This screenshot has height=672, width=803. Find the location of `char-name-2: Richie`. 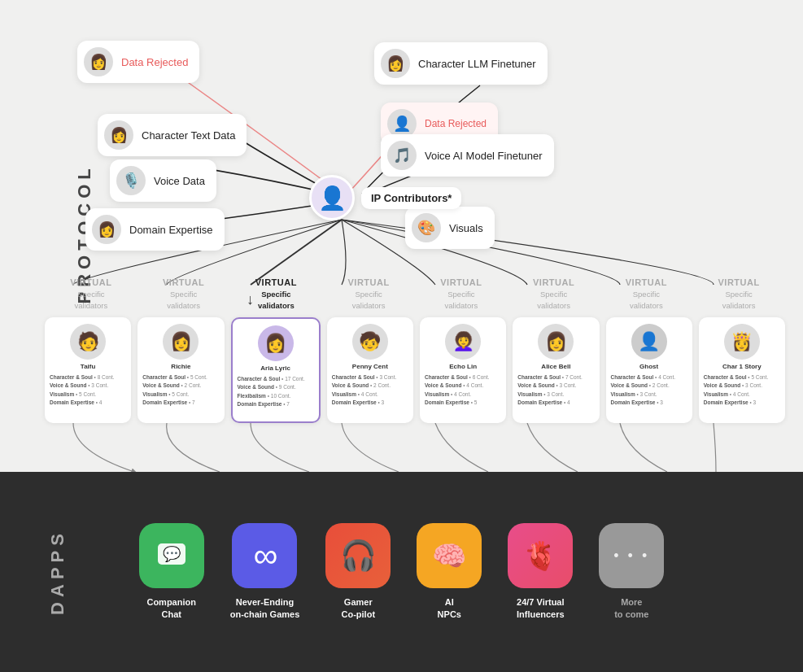

char-name-2: Richie is located at coordinates (181, 366).